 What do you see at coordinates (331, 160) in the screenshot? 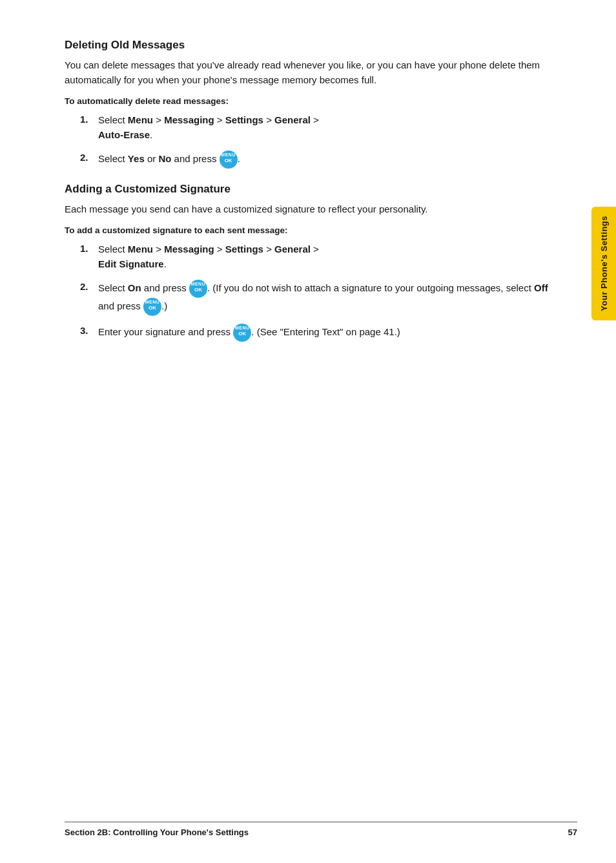
I see `step-content: Select Yes or No and press MENUOK.` at bounding box center [331, 160].